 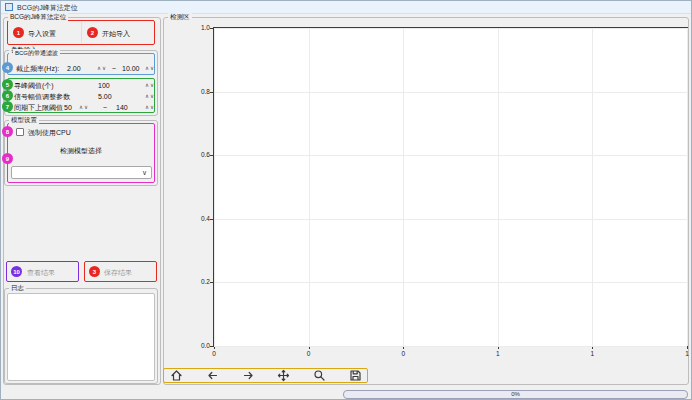 I want to click on left-group-label: BCG的J峰算法定位, so click(x=38, y=17).